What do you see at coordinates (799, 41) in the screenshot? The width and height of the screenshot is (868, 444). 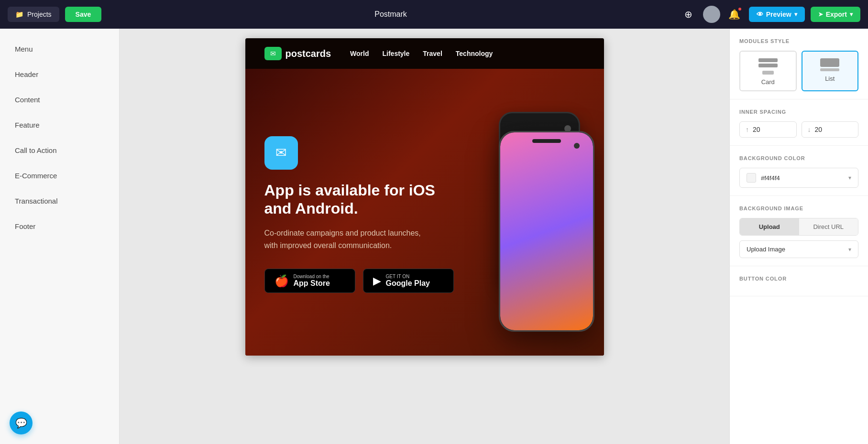 I see `modules-style-label: MODULES STYLE` at bounding box center [799, 41].